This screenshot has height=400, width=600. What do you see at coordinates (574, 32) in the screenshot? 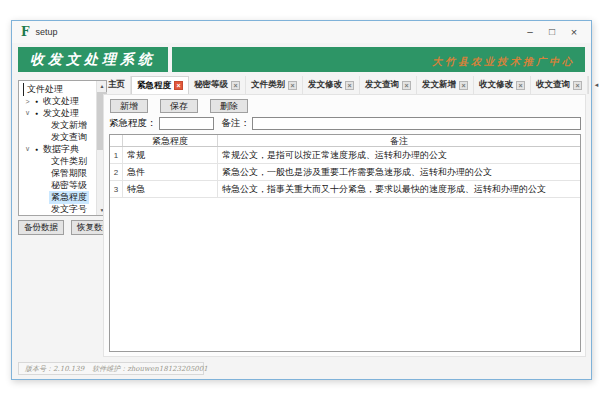
I see `close-button: ×` at bounding box center [574, 32].